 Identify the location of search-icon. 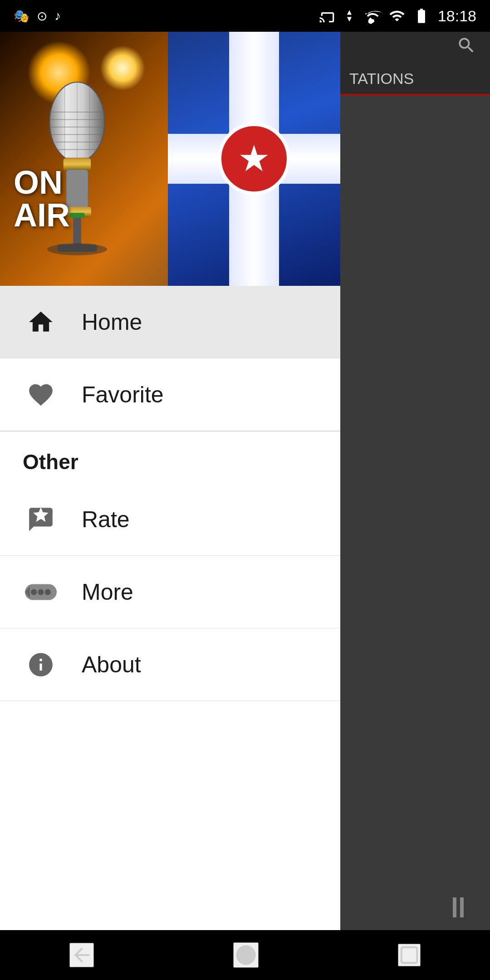
(466, 45).